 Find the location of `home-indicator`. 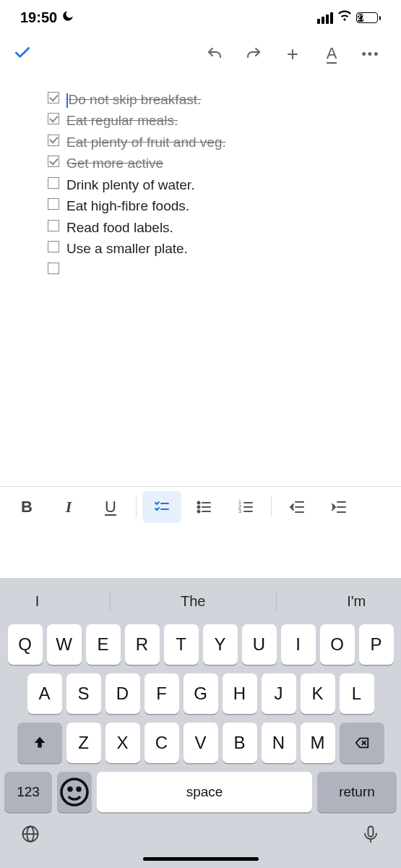

home-indicator is located at coordinates (201, 859).